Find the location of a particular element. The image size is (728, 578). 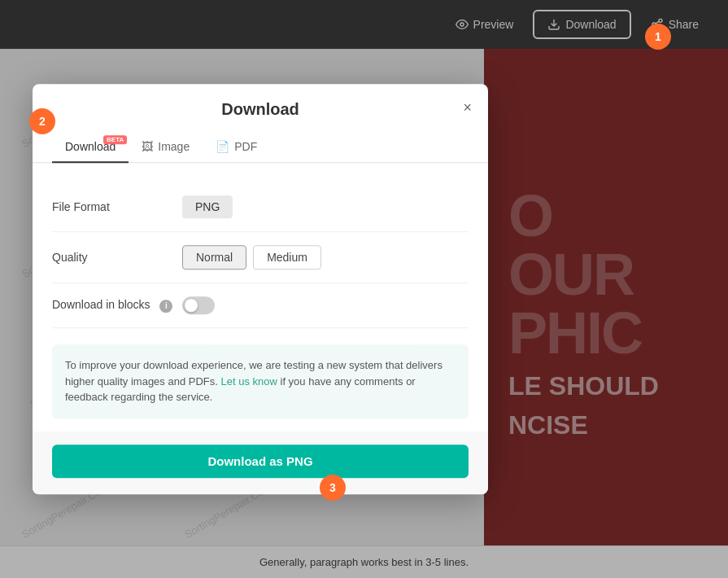

tab-image: 🖼 Image is located at coordinates (166, 147).